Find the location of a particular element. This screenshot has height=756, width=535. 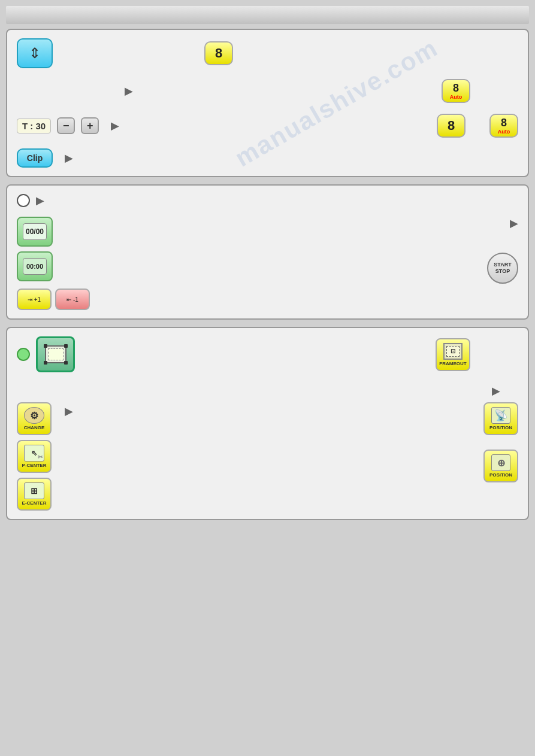

arrow-icon: ⇕ is located at coordinates (35, 53).